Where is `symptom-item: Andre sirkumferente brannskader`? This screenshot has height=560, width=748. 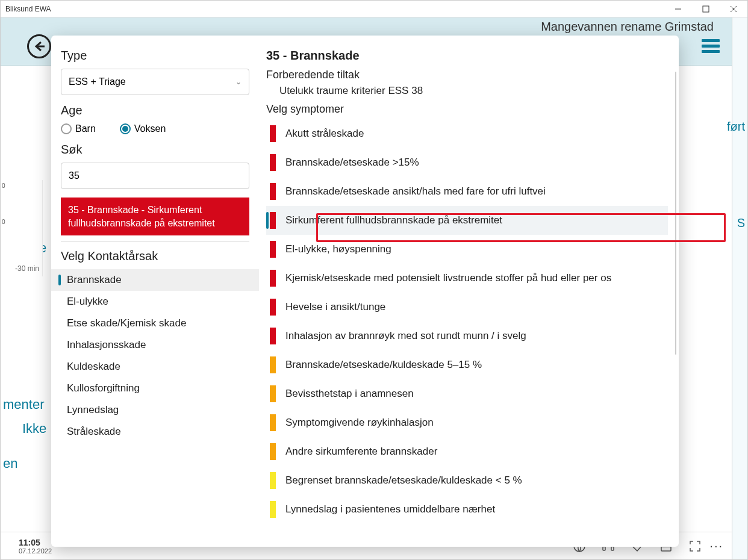
symptom-item: Andre sirkumferente brannskader is located at coordinates (467, 452).